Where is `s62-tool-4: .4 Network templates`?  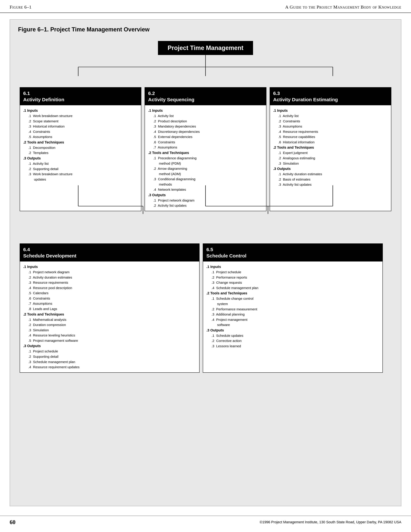 s62-tool-4: .4 Network templates is located at coordinates (206, 190).